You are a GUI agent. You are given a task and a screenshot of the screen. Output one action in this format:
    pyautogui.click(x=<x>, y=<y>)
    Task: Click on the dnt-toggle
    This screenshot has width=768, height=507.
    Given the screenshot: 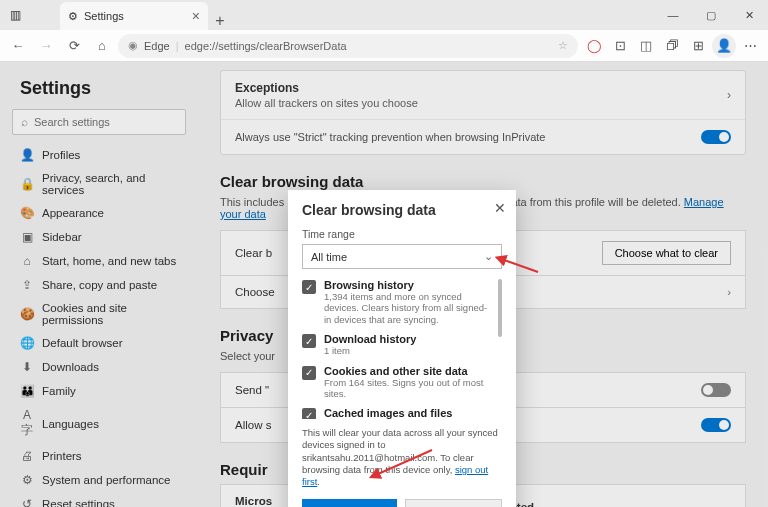 What is the action you would take?
    pyautogui.click(x=716, y=390)
    